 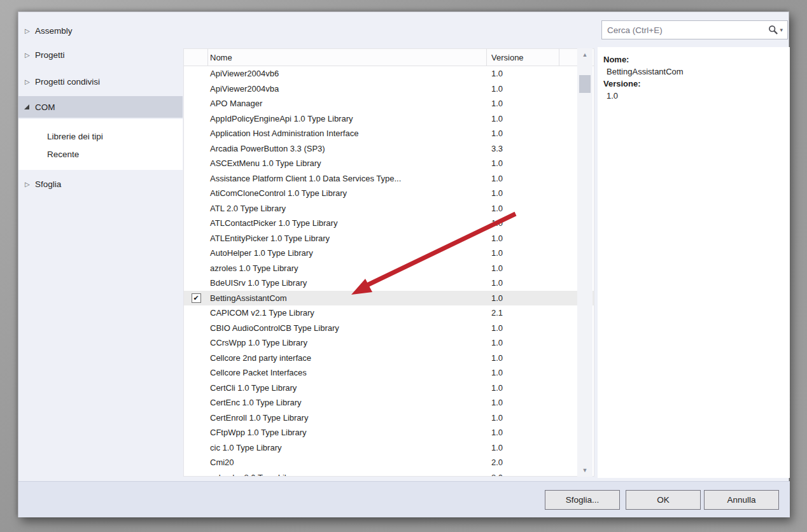 I want to click on row-name: coloader 8.0 Type Library, so click(x=347, y=475).